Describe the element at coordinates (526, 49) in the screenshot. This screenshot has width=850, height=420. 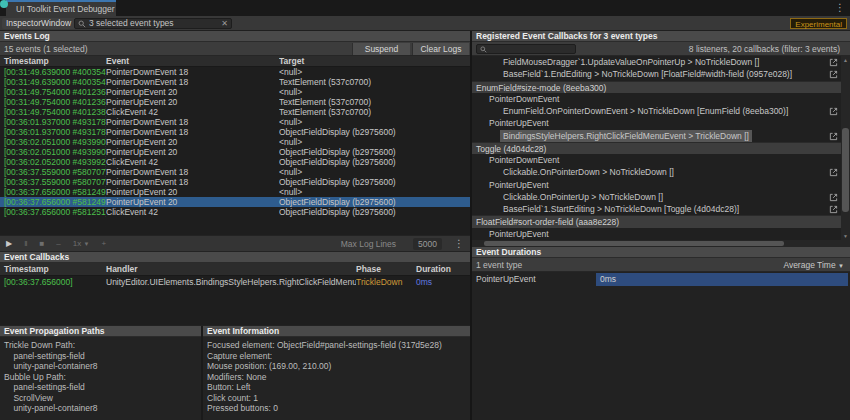
I see `callbacks-search-input` at that location.